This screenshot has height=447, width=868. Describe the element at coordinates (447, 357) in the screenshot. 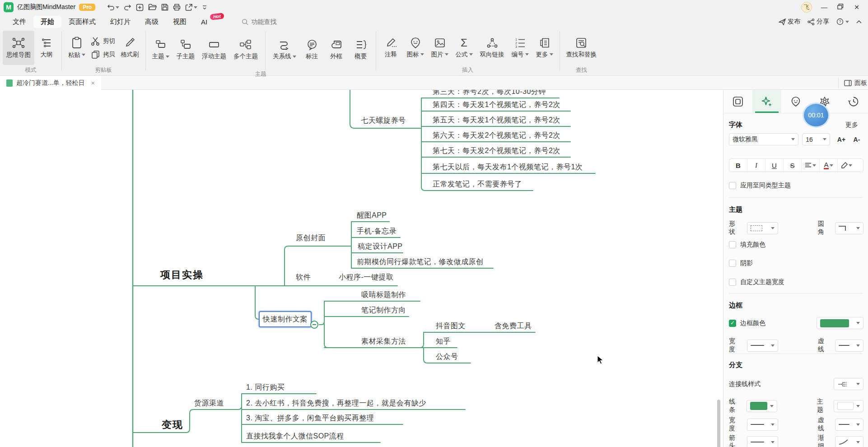

I see `mindmap-node: 公众号` at that location.